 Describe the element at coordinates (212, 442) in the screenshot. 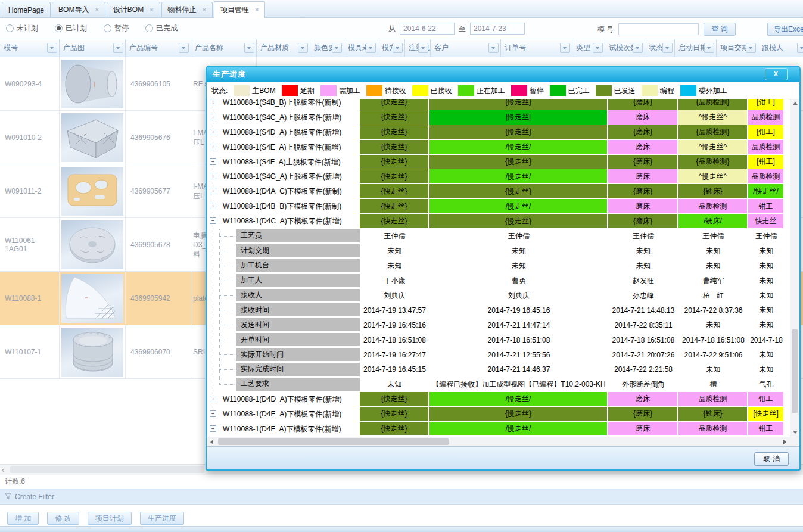

I see `scroll-left-icon` at that location.